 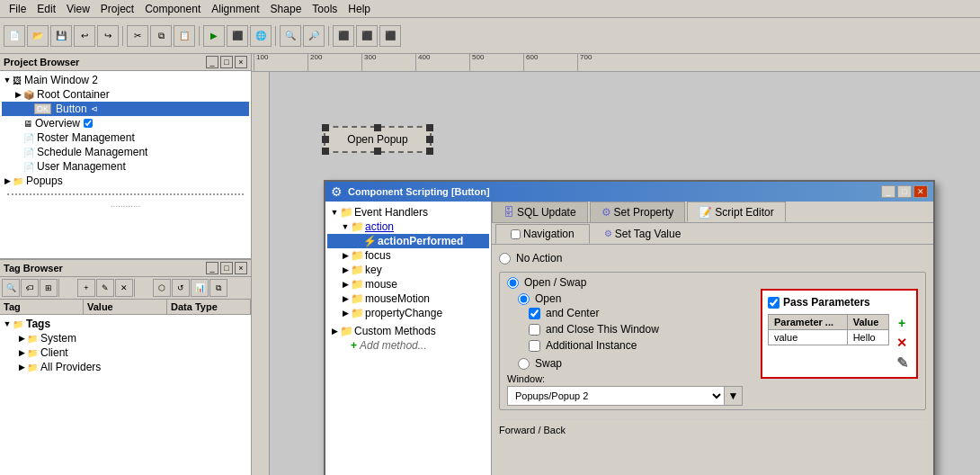 I want to click on redo-btn: ↪, so click(x=108, y=36).